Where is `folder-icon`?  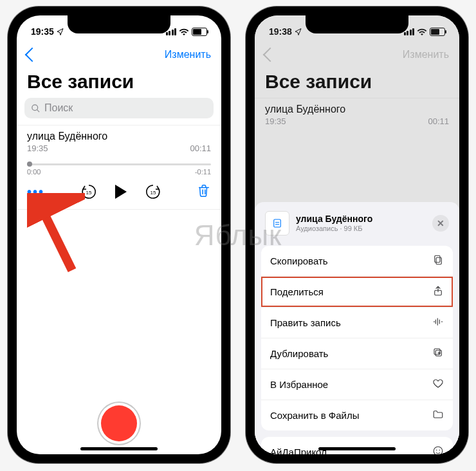 folder-icon is located at coordinates (438, 416).